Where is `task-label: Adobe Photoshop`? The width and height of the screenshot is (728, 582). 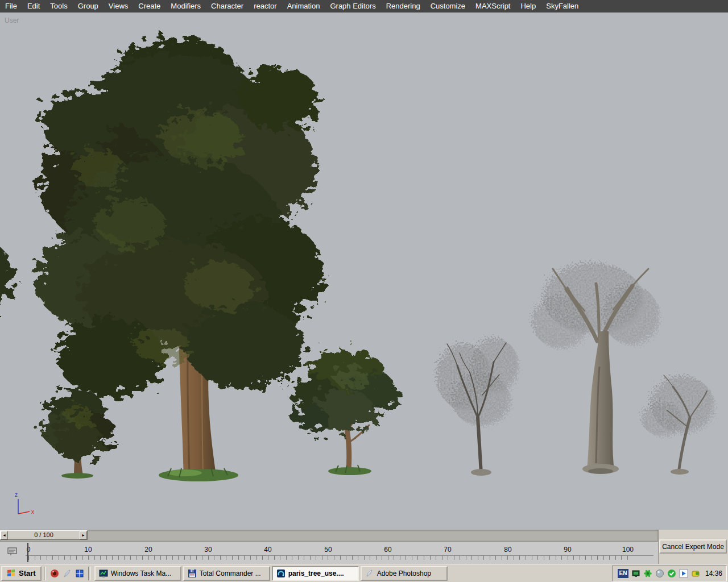
task-label: Adobe Photoshop is located at coordinates (404, 573).